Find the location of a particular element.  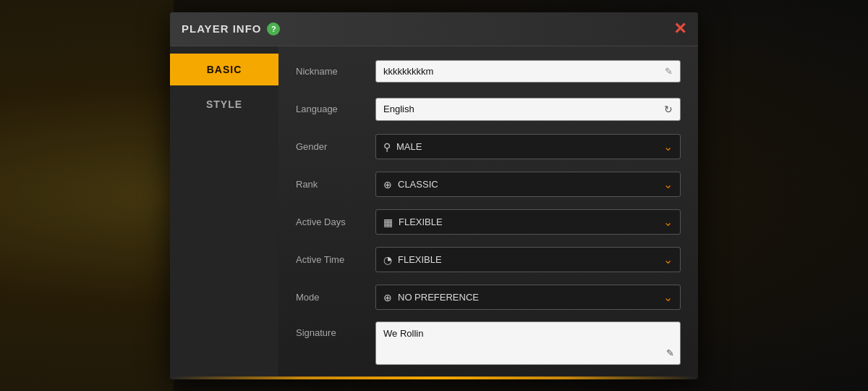

language-label: Language is located at coordinates (336, 109).